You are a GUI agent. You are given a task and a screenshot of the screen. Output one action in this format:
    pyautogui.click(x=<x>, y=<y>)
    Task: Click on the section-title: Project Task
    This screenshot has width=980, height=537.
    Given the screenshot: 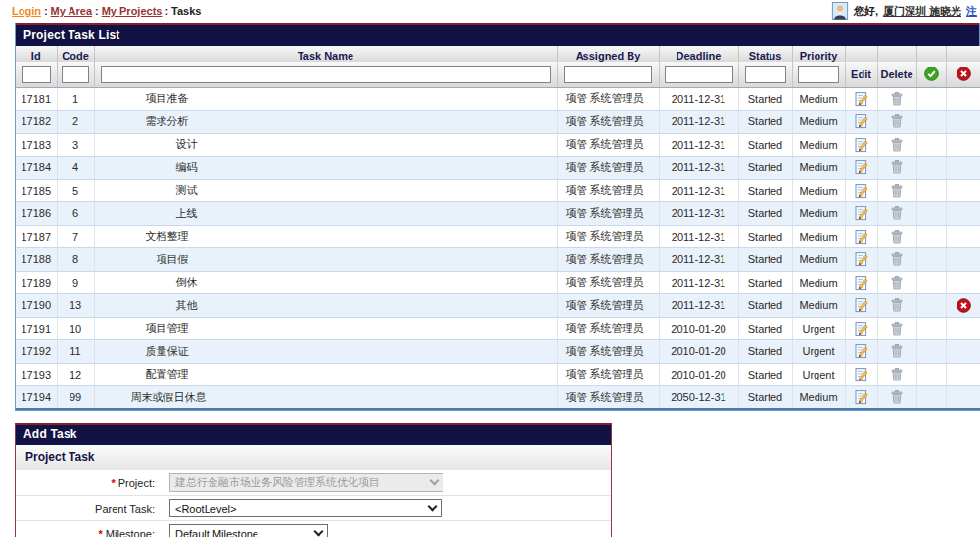 What is the action you would take?
    pyautogui.click(x=313, y=458)
    